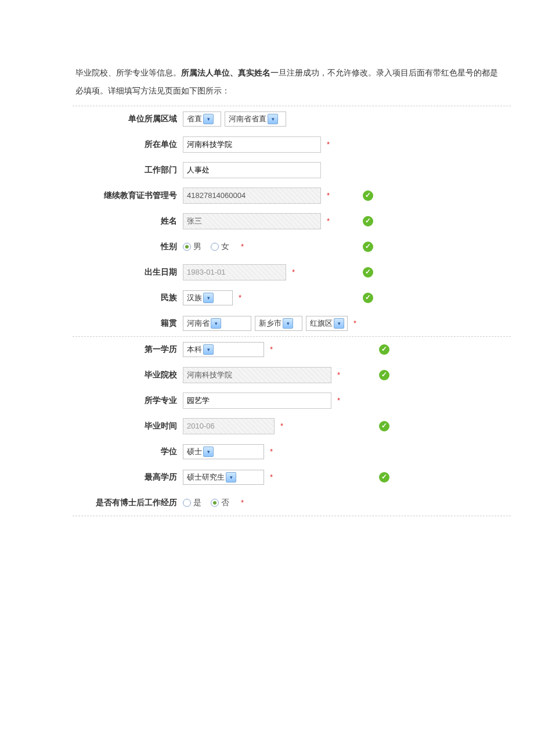 The width and height of the screenshot is (534, 756). Describe the element at coordinates (128, 323) in the screenshot. I see `label-native: 籍贯` at that location.